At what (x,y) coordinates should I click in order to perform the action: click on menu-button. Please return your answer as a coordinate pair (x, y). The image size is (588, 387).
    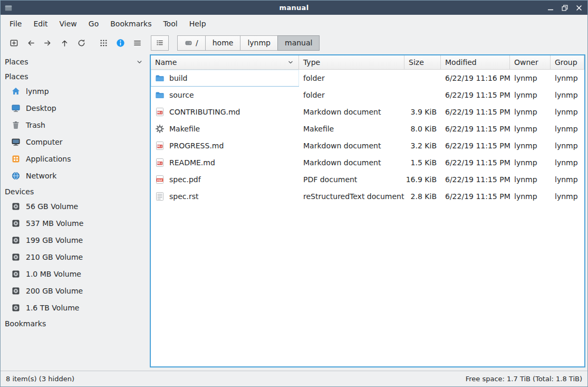
    Looking at the image, I should click on (137, 43).